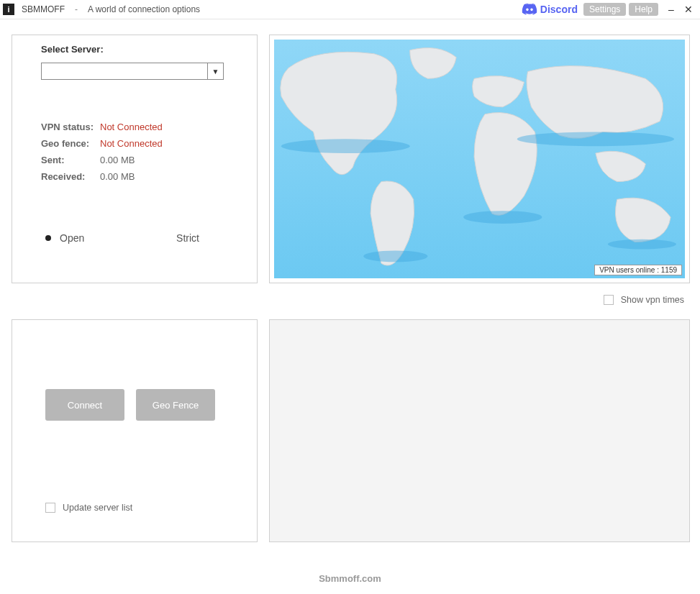 The image size is (700, 594). Describe the element at coordinates (559, 9) in the screenshot. I see `discord-label: Discord` at that location.